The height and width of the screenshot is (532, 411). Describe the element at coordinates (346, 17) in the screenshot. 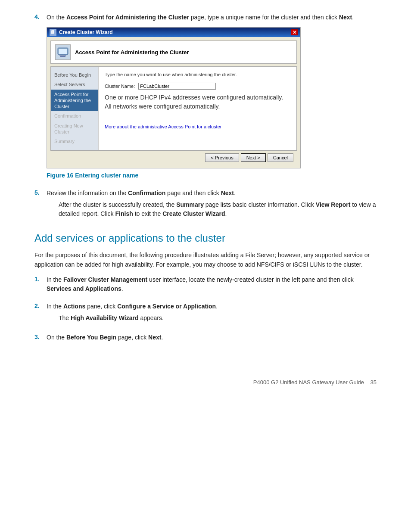

I see `step-4-bold2: Next` at that location.